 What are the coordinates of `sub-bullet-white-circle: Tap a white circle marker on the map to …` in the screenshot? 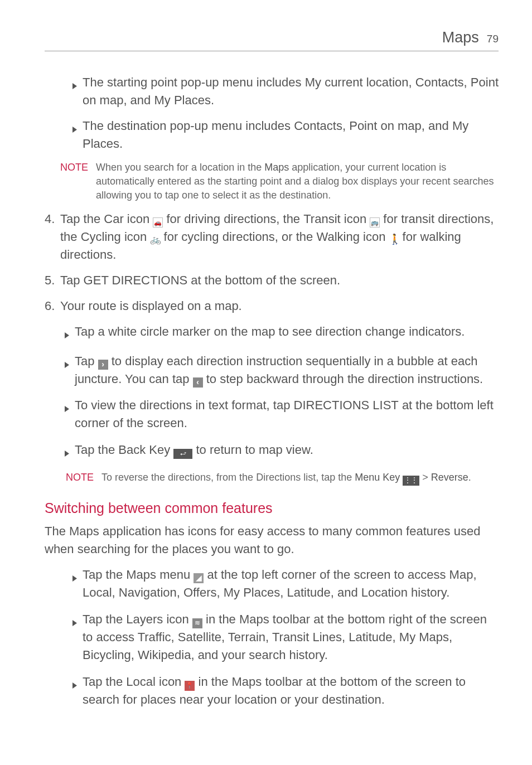 It's located at (282, 333).